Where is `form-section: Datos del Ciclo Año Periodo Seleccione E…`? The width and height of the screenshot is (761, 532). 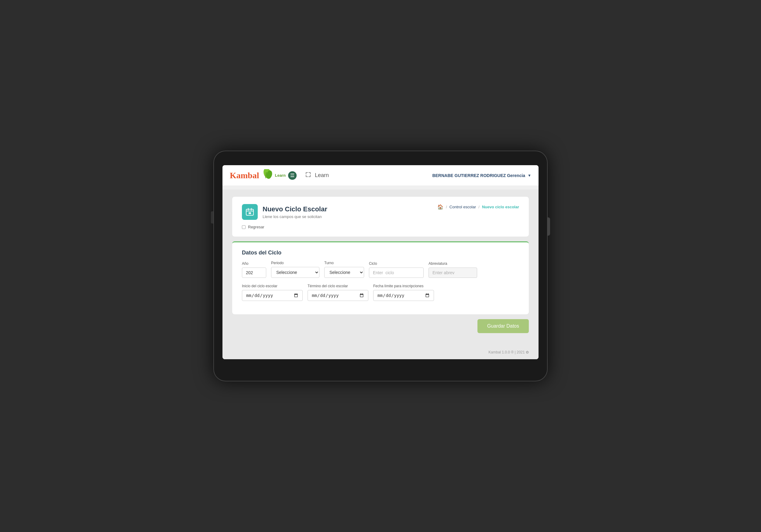 form-section: Datos del Ciclo Año Periodo Seleccione E… is located at coordinates (380, 278).